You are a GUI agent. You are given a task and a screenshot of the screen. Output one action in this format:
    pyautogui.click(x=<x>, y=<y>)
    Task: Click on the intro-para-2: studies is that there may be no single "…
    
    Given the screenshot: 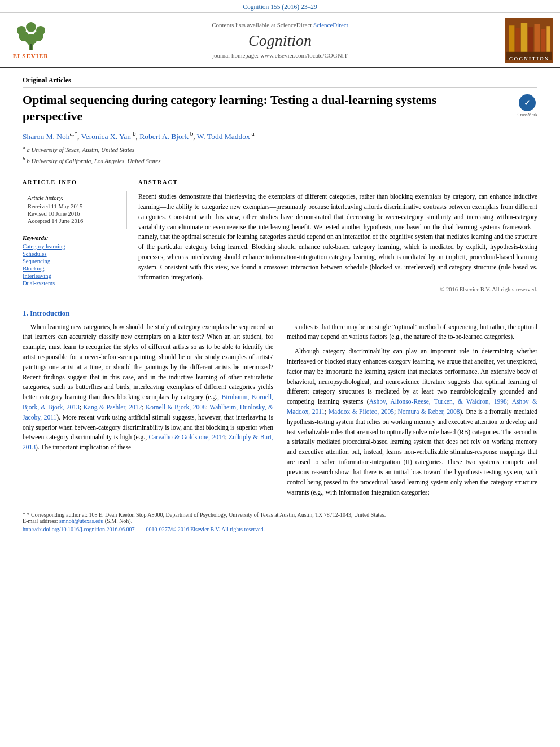 What is the action you would take?
    pyautogui.click(x=412, y=333)
    